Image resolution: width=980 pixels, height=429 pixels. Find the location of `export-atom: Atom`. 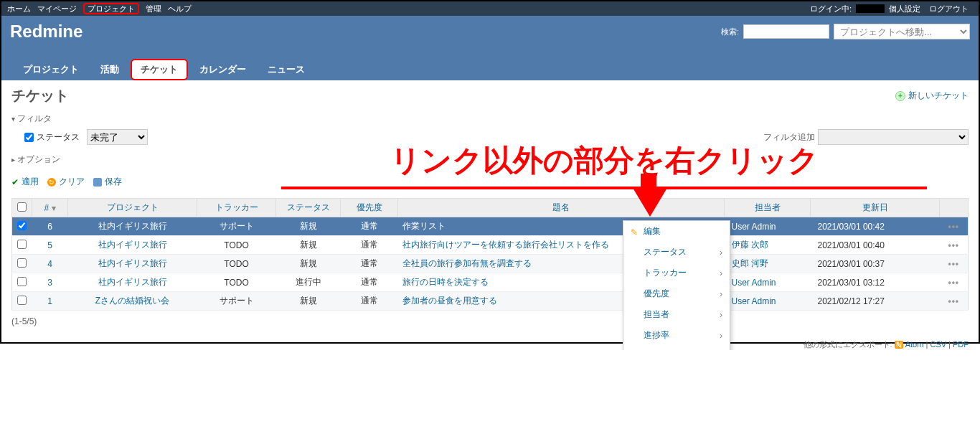

export-atom: Atom is located at coordinates (915, 344).